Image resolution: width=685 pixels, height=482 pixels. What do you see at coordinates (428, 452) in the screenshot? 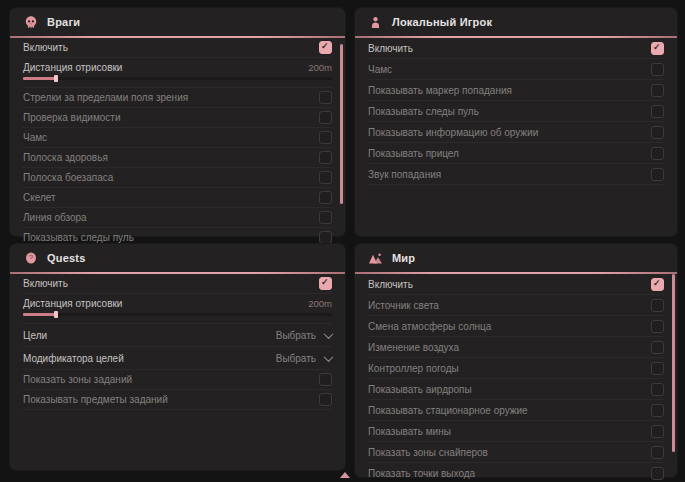
I see `toggle-label: Показать зоны снайперов` at bounding box center [428, 452].